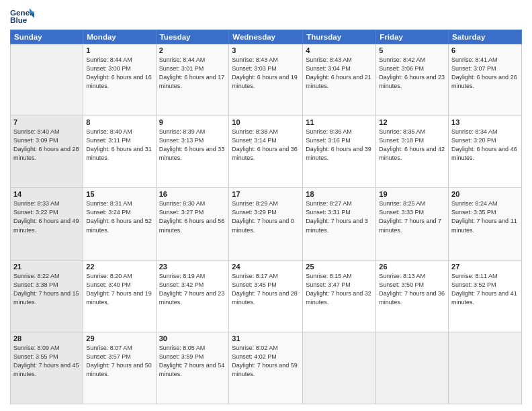  What do you see at coordinates (412, 289) in the screenshot?
I see `day-info: Sunrise: 8:13 AMSunset: 3:50 PMDaylight:…` at bounding box center [412, 289].